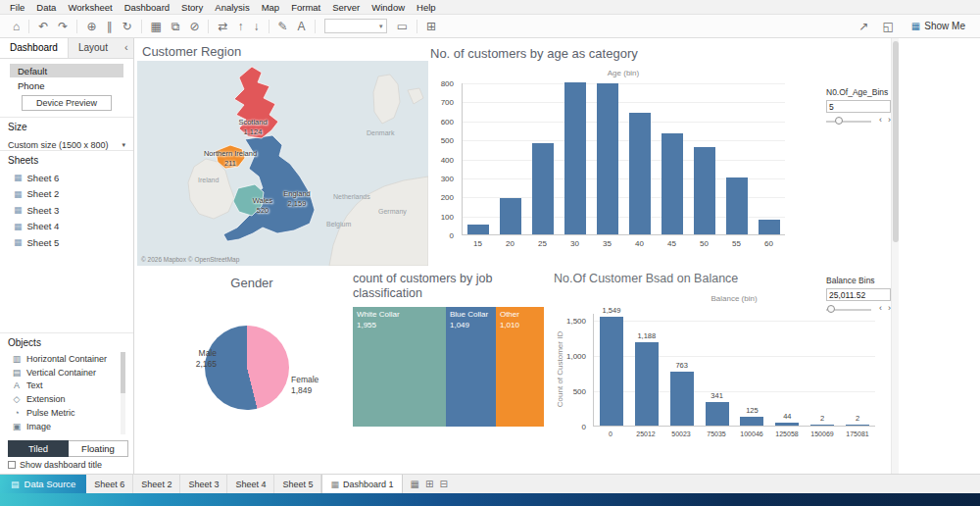 The width and height of the screenshot is (980, 506). I want to click on show-cards-icon: ⊞, so click(431, 26).